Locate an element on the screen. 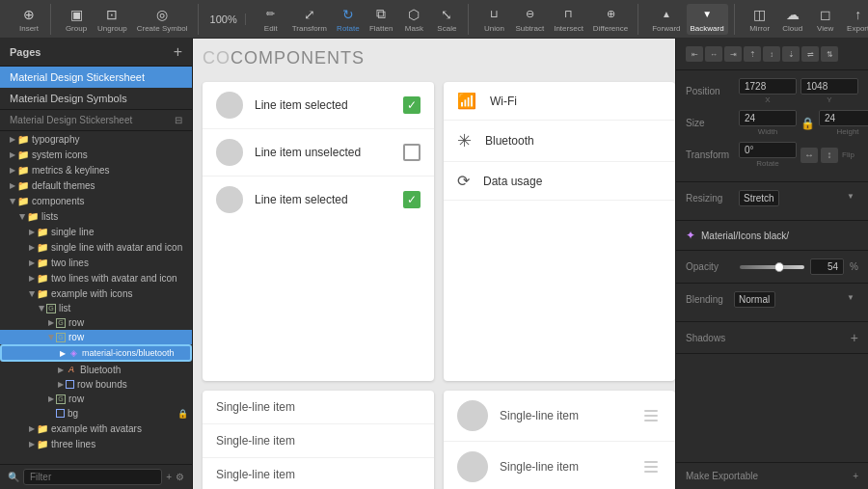 The width and height of the screenshot is (868, 489). make-exportable-section: Make Exportable + is located at coordinates (772, 475).